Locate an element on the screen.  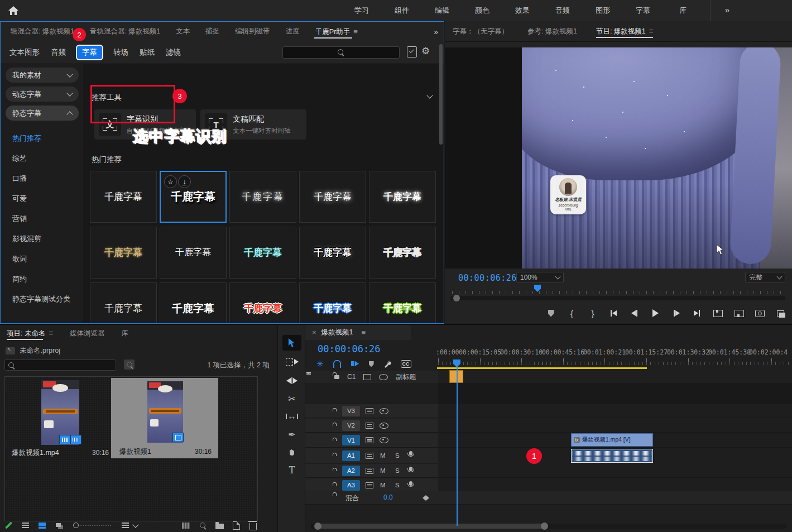
track-badge-targeted: A3 is located at coordinates (351, 486).